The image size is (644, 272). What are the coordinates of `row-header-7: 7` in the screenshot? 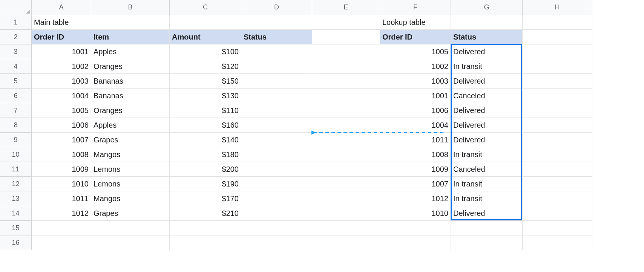 It's located at (16, 111).